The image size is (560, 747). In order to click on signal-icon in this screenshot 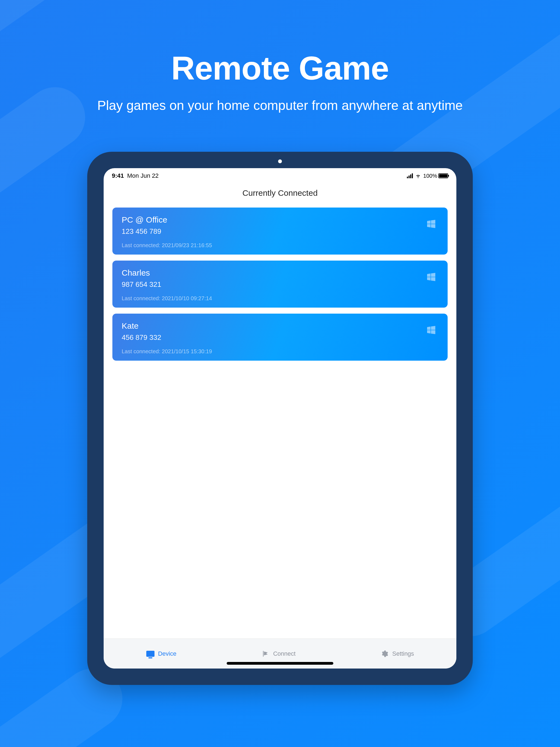, I will do `click(410, 176)`.